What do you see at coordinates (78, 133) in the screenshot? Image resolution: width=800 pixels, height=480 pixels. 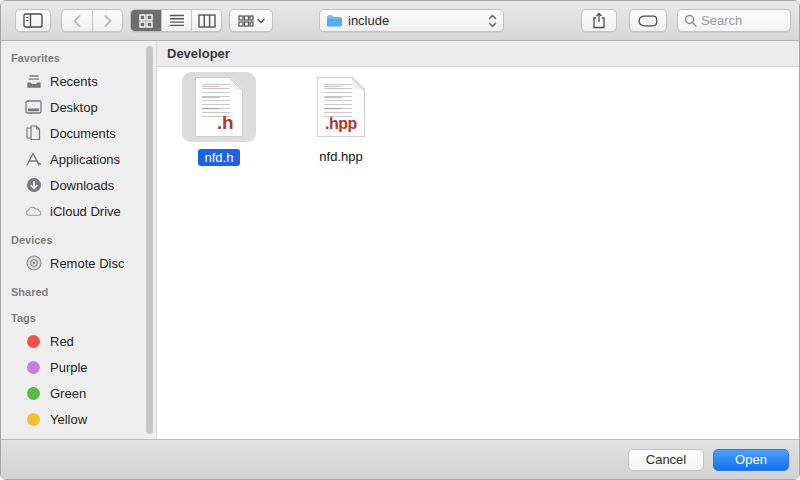 I see `sidebar-item-documents: Documents` at bounding box center [78, 133].